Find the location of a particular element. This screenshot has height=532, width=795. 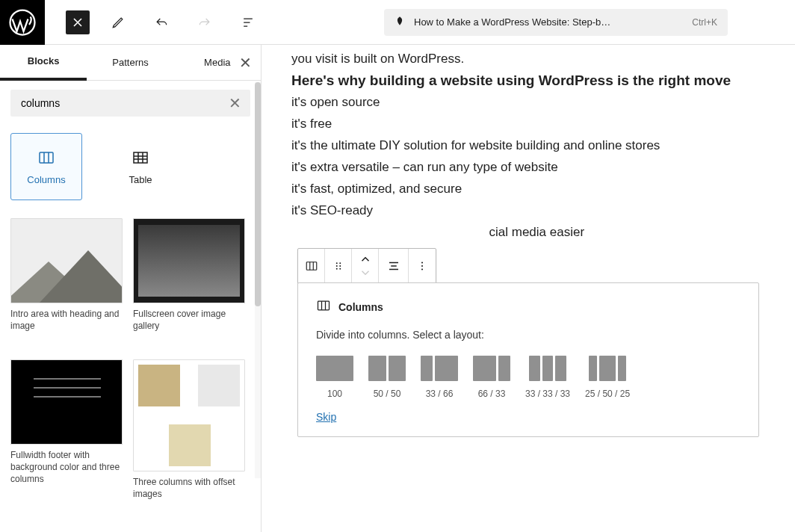

pattern-three-thumb is located at coordinates (189, 415).